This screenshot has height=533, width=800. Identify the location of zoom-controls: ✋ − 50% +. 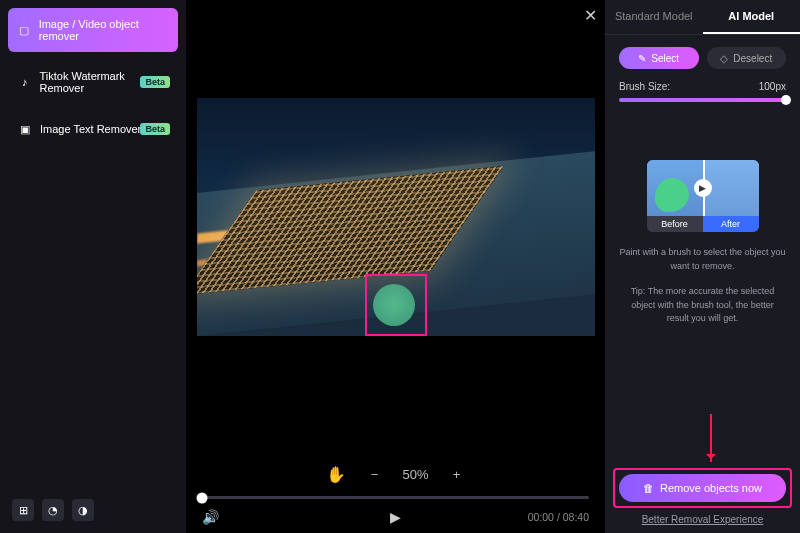
(396, 474).